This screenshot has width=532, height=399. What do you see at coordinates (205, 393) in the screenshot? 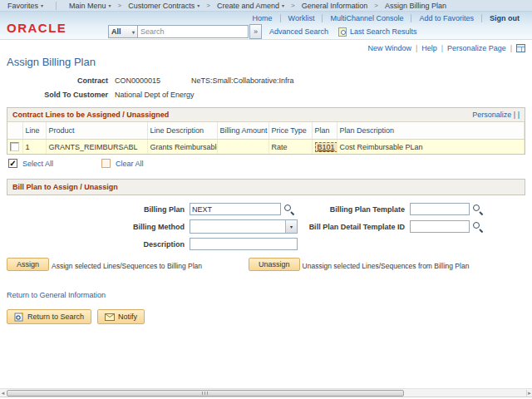
I see `scrollbar-thumb` at bounding box center [205, 393].